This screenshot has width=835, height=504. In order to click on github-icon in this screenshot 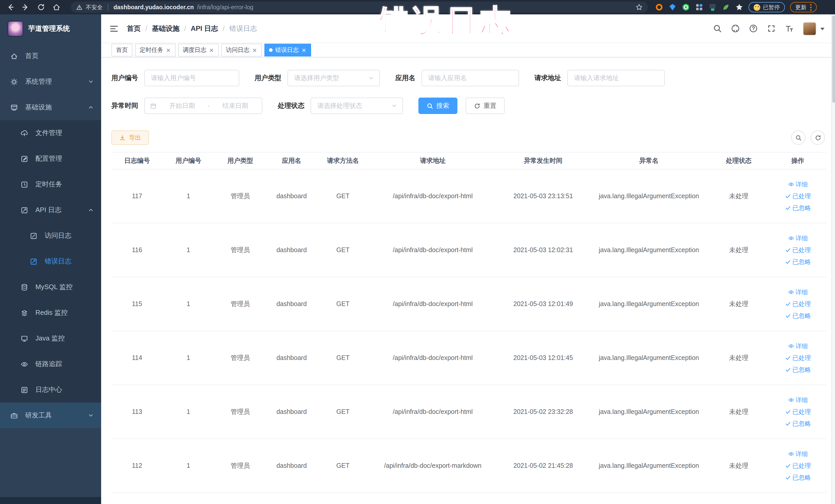, I will do `click(735, 28)`.